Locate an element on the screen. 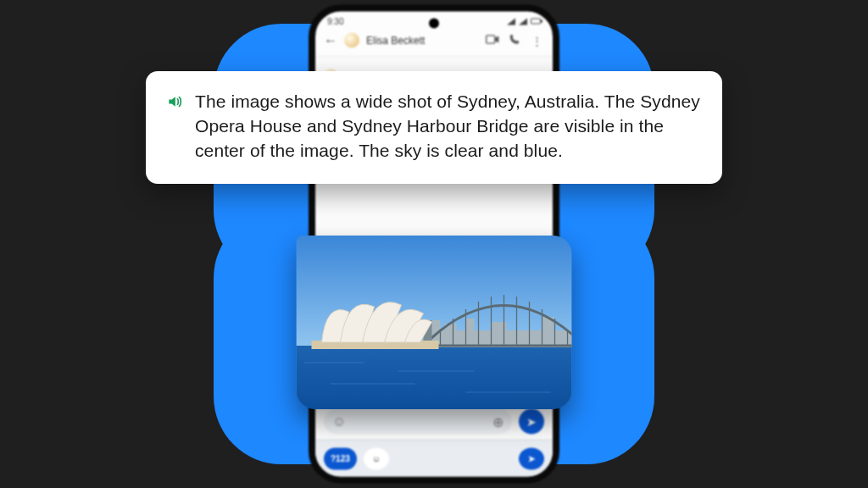 The height and width of the screenshot is (488, 868). voice-call-icon is located at coordinates (515, 41).